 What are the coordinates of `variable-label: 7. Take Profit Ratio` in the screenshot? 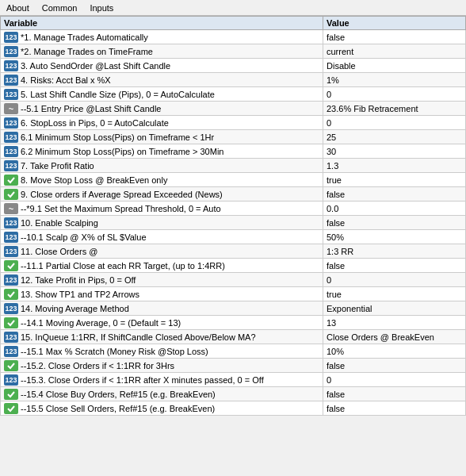 It's located at (57, 166).